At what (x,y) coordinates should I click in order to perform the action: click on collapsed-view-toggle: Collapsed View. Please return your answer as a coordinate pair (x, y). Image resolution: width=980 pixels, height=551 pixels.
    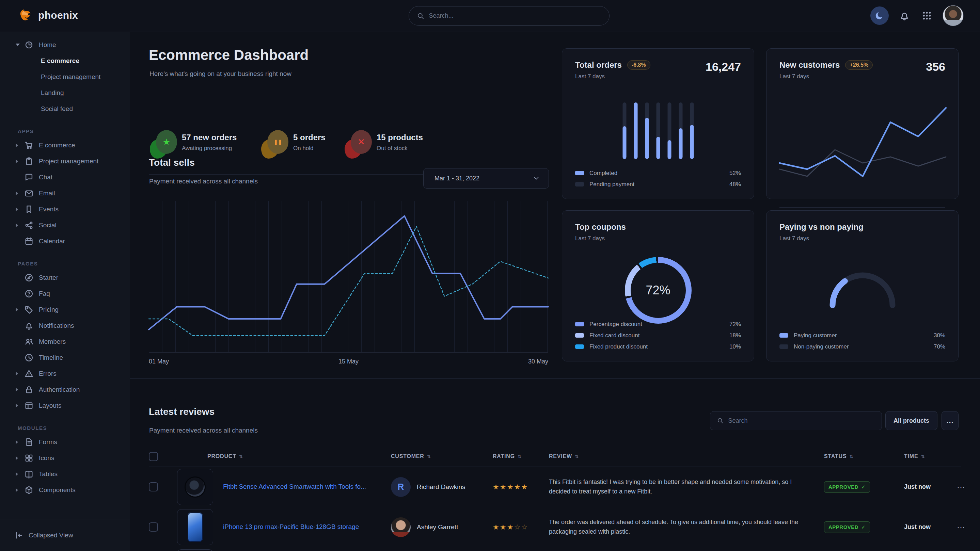
    Looking at the image, I should click on (65, 535).